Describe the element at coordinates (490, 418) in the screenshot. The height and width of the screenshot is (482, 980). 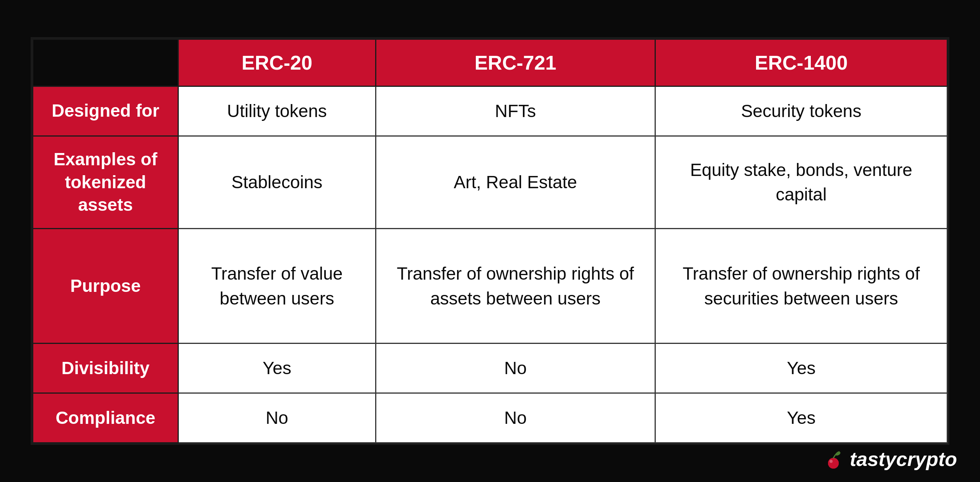
I see `table-row-compliance: Compliance No No Yes` at that location.